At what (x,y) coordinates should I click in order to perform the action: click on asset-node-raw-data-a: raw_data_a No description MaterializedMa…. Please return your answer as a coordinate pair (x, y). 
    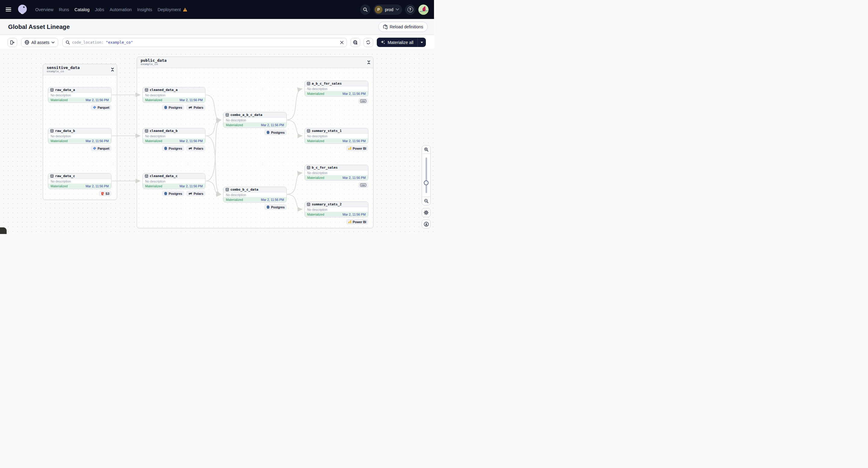
    Looking at the image, I should click on (80, 95).